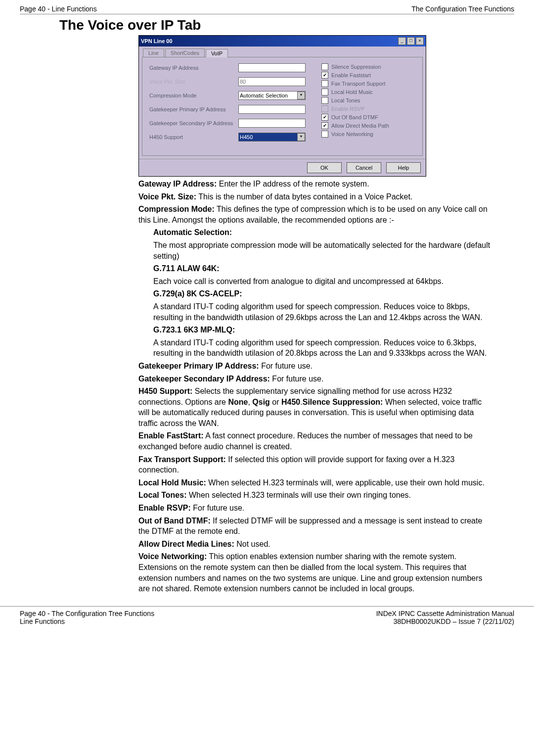 The width and height of the screenshot is (534, 756). Describe the element at coordinates (346, 100) in the screenshot. I see `check-label-localtones: Local Tones` at that location.